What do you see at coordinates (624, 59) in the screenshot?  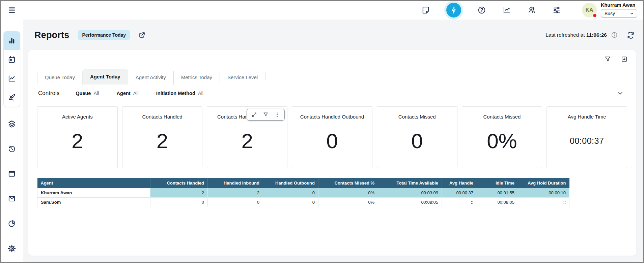 I see `report-download-button` at bounding box center [624, 59].